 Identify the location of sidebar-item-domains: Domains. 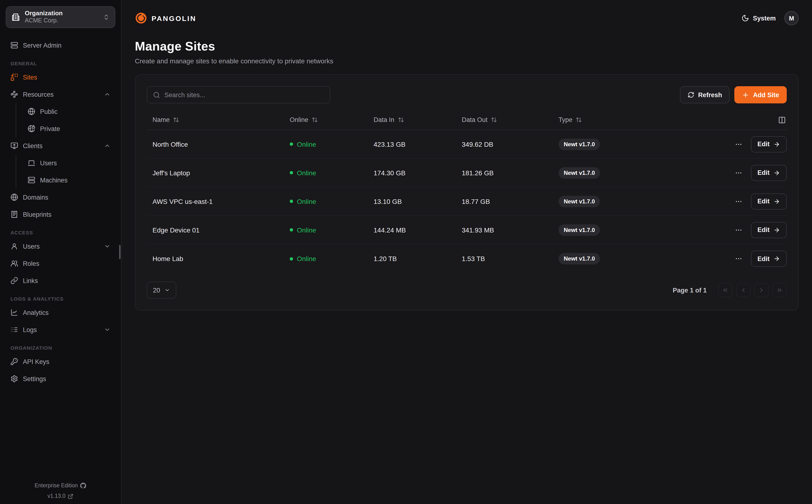
(61, 197).